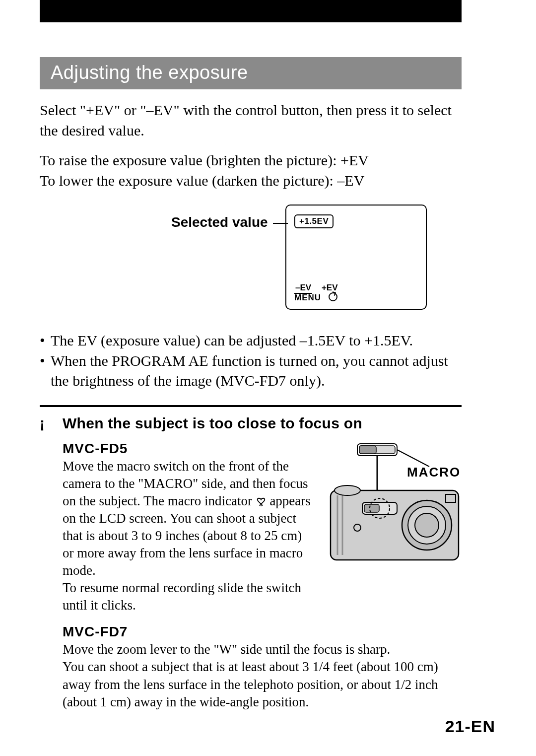 This screenshot has width=536, height=756. I want to click on fd7-body2: You can shoot a subject that is at least…, so click(262, 684).